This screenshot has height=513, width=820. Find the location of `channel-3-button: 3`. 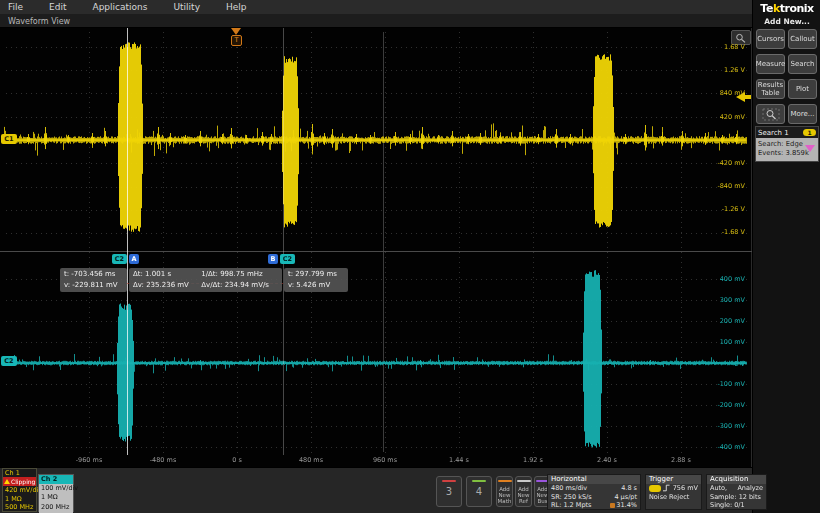

channel-3-button: 3 is located at coordinates (449, 492).